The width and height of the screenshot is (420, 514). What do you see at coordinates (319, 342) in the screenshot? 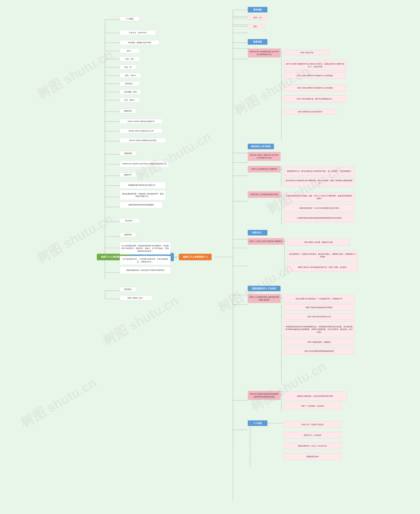
I see `right-campus-d5: 培养了较强的组织、协调能力` at bounding box center [319, 342].